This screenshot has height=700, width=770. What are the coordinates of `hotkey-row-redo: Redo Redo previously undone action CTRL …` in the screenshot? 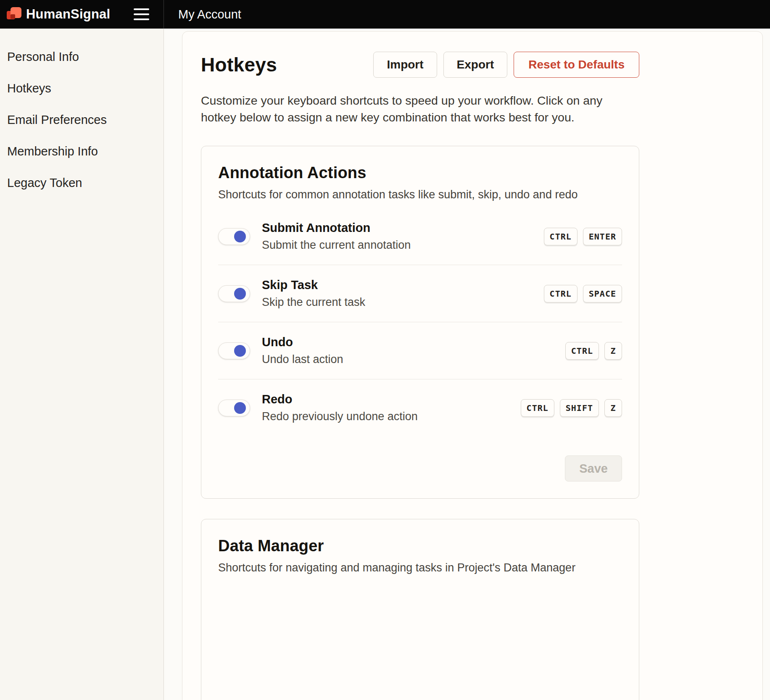 It's located at (420, 408).